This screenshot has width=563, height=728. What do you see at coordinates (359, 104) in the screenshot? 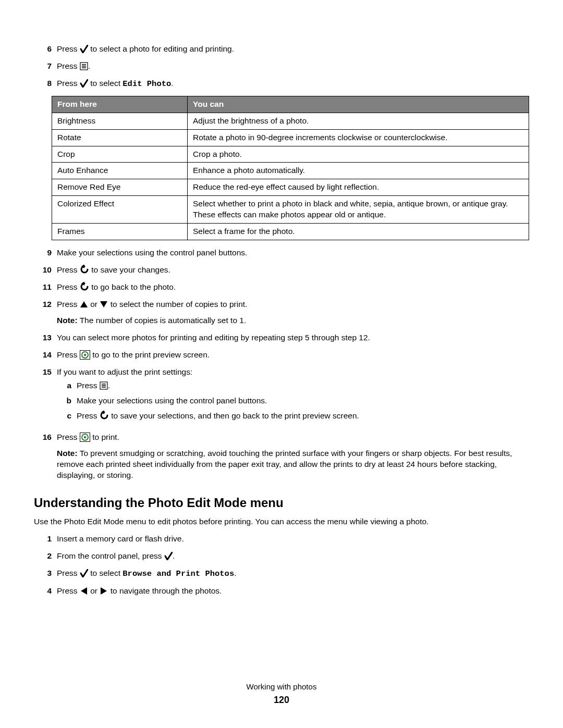
I see `table-header: You can` at bounding box center [359, 104].